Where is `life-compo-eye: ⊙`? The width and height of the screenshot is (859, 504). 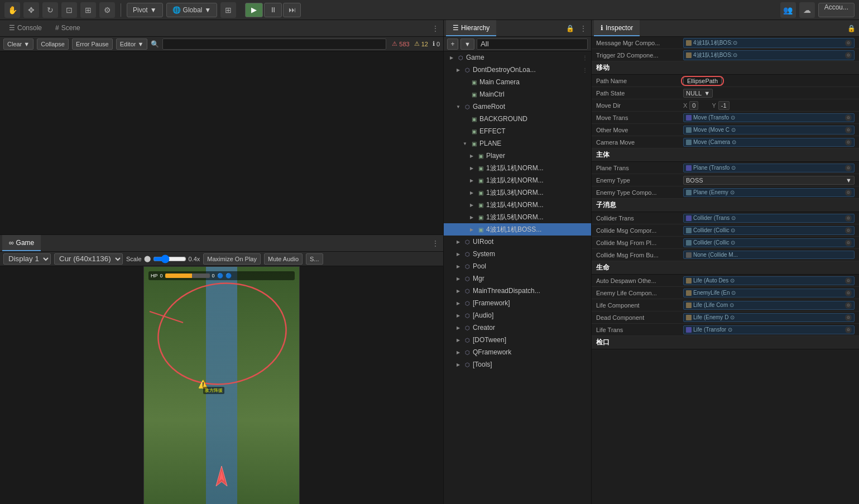 life-compo-eye: ⊙ is located at coordinates (848, 305).